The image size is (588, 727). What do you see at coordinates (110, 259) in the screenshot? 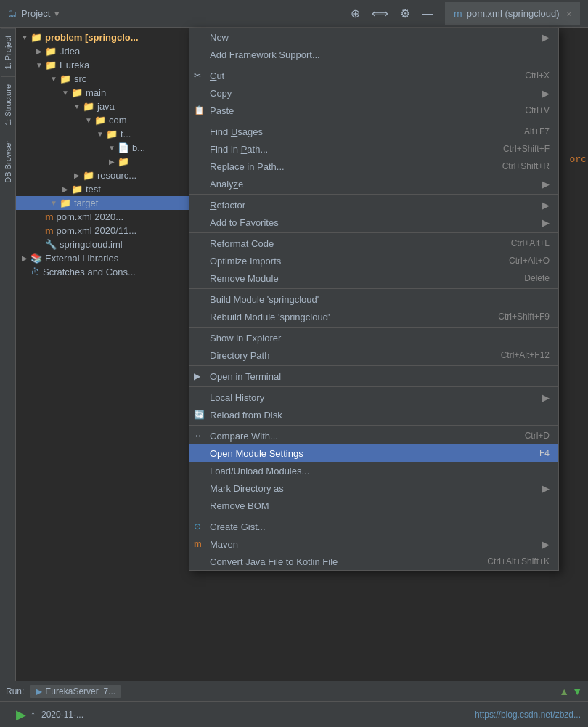
I see `tree-item-external-libs: ▶ 📚 External Libraries` at bounding box center [110, 259].